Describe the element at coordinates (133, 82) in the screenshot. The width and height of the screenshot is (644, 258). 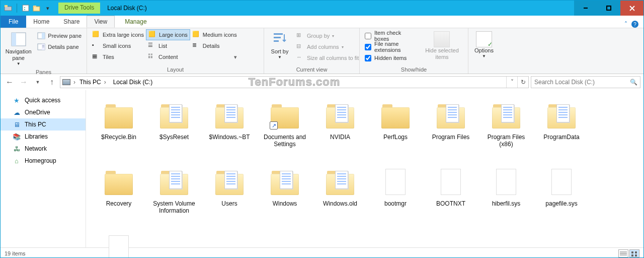
I see `breadcrumb-local-disk: Local Disk (C:)` at that location.